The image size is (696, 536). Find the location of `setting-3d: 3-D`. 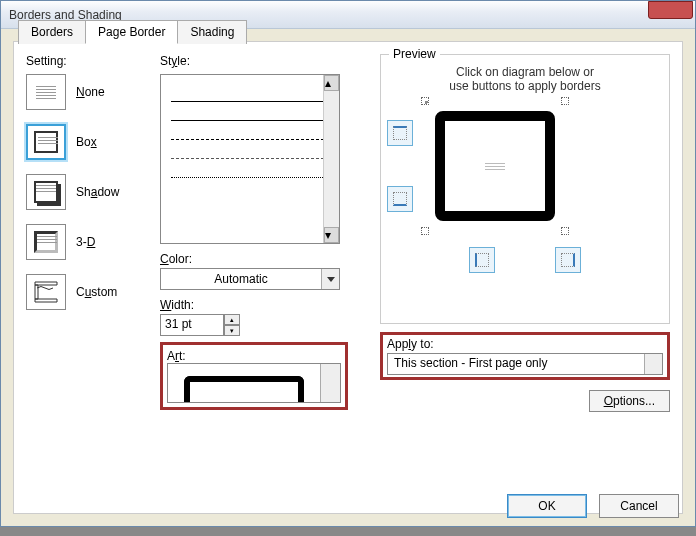

setting-3d: 3-D is located at coordinates (91, 242).